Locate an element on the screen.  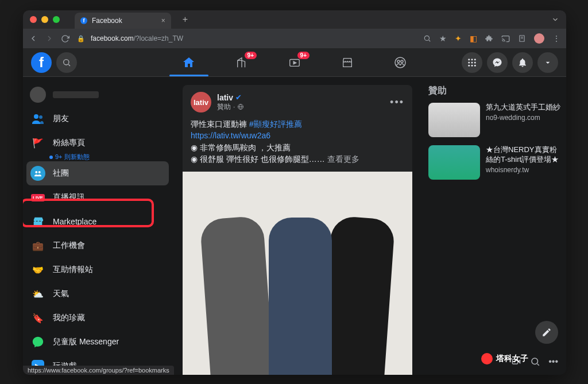
extensions-menu-icon is located at coordinates (489, 38).